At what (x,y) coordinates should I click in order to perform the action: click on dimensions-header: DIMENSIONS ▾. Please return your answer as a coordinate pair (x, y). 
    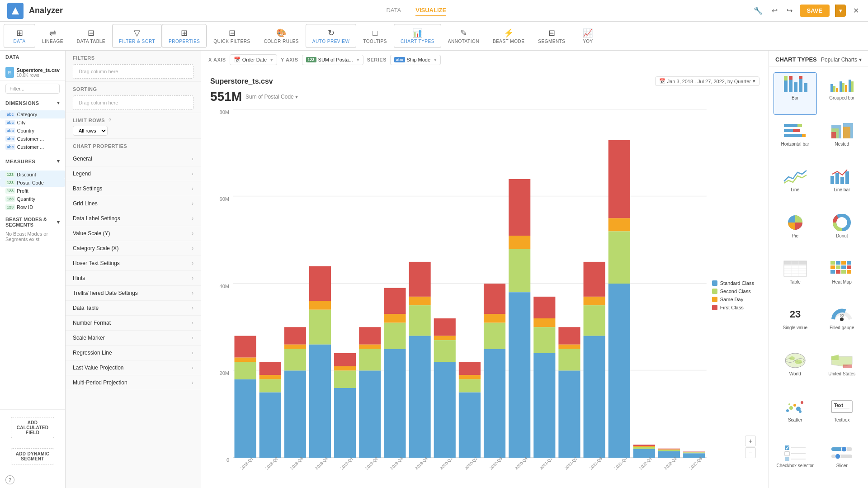
    Looking at the image, I should click on (33, 103).